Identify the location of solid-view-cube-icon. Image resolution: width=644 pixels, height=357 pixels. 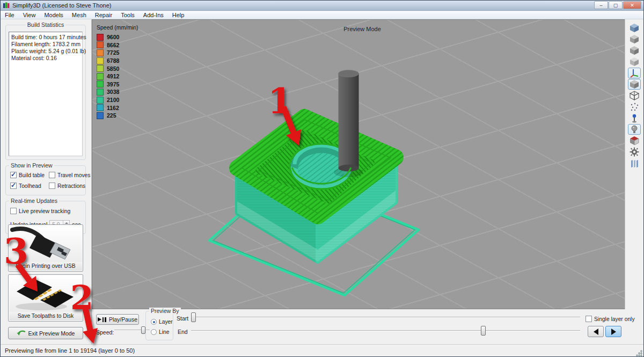
(634, 84).